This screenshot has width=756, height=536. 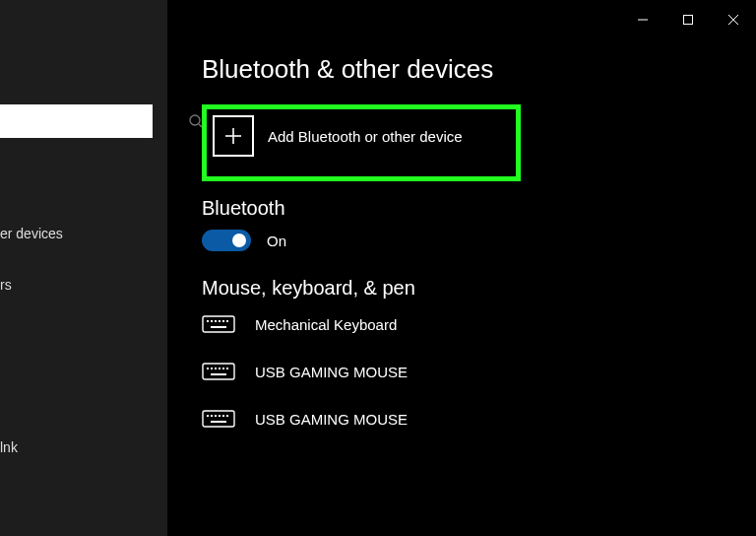 I want to click on sidebar-item-label: rs, so click(x=6, y=285).